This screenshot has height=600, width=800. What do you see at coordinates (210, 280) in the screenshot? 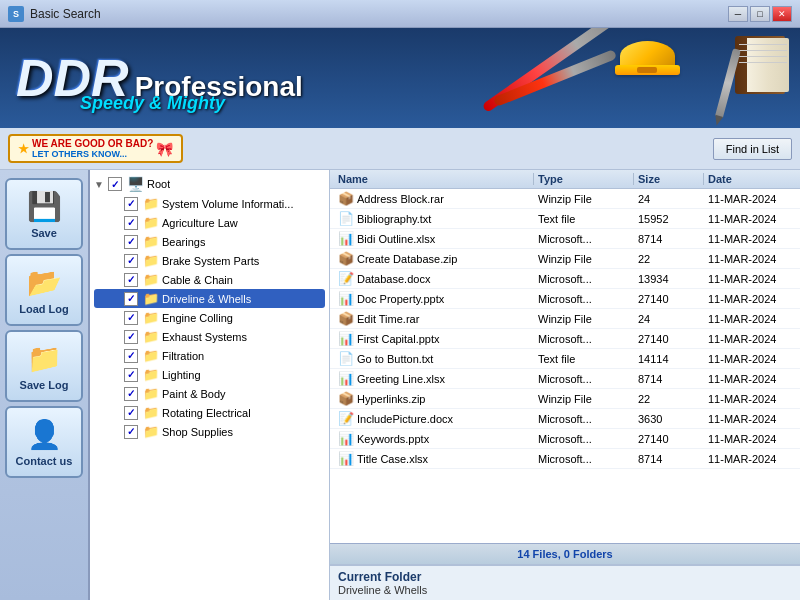
I see `tree-item-cable-chain: 📁 Cable & Chain` at bounding box center [210, 280].